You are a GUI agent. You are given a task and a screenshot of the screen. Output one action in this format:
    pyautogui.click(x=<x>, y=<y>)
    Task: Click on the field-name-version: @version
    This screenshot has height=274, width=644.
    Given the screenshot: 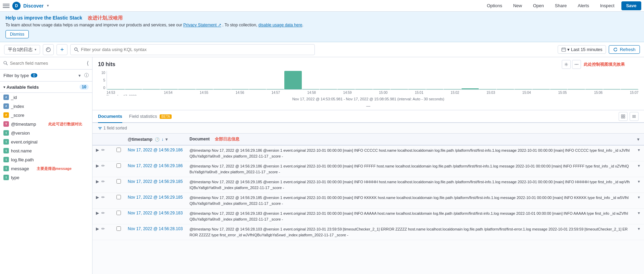 What is the action you would take?
    pyautogui.click(x=21, y=133)
    